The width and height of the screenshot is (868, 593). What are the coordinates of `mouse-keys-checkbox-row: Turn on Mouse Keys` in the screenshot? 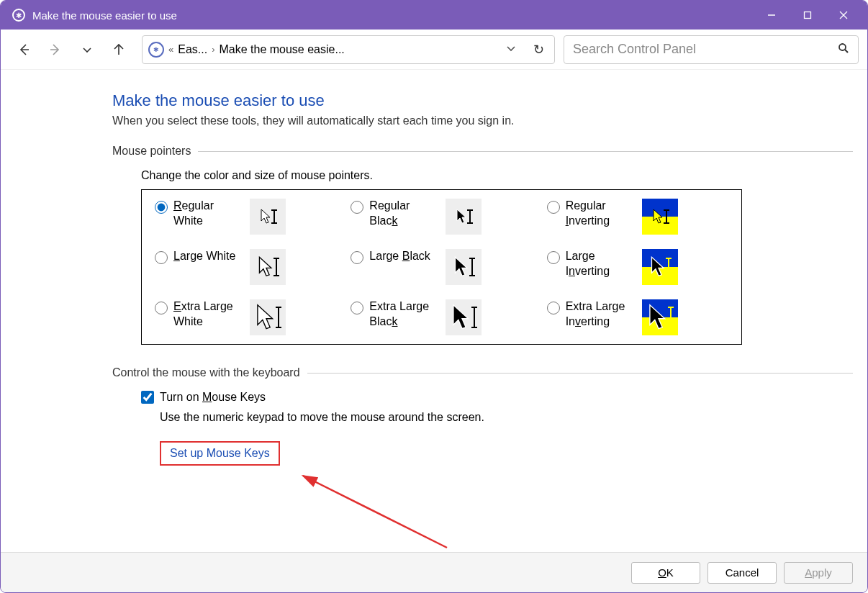 It's located at (497, 397).